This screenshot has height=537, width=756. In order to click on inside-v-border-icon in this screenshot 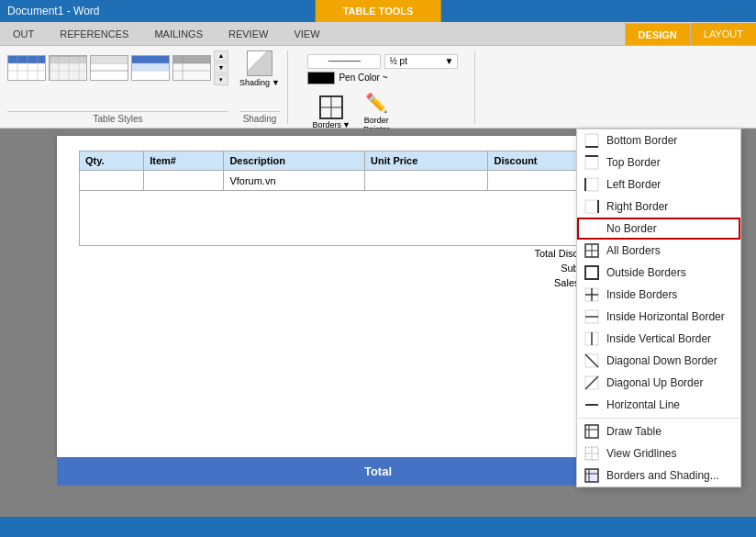, I will do `click(592, 339)`.